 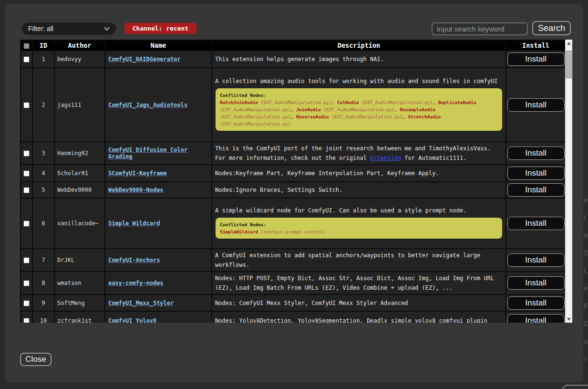 What do you see at coordinates (293, 317) in the screenshot?
I see `table-row: 10 zcfrank1st ComfyUI Yolov8 Nodes: Yolo…` at bounding box center [293, 317].